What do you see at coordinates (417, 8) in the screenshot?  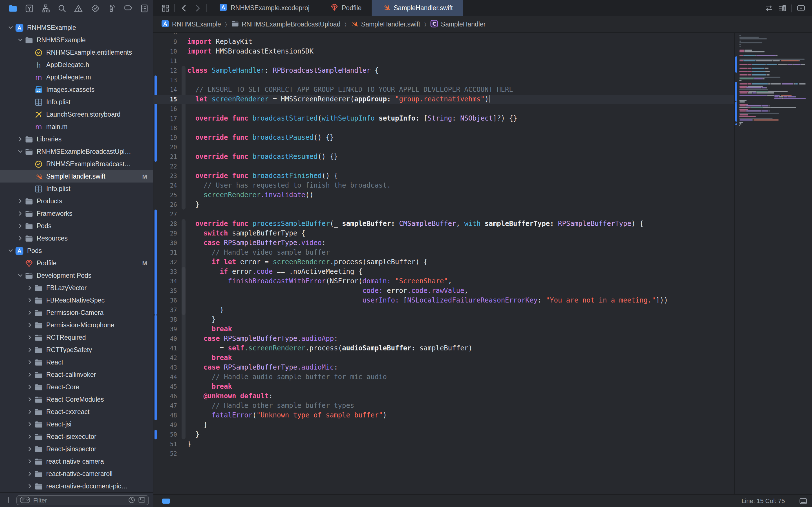 I see `tab-SampleHandler.swift: SampleHandler.swift` at bounding box center [417, 8].